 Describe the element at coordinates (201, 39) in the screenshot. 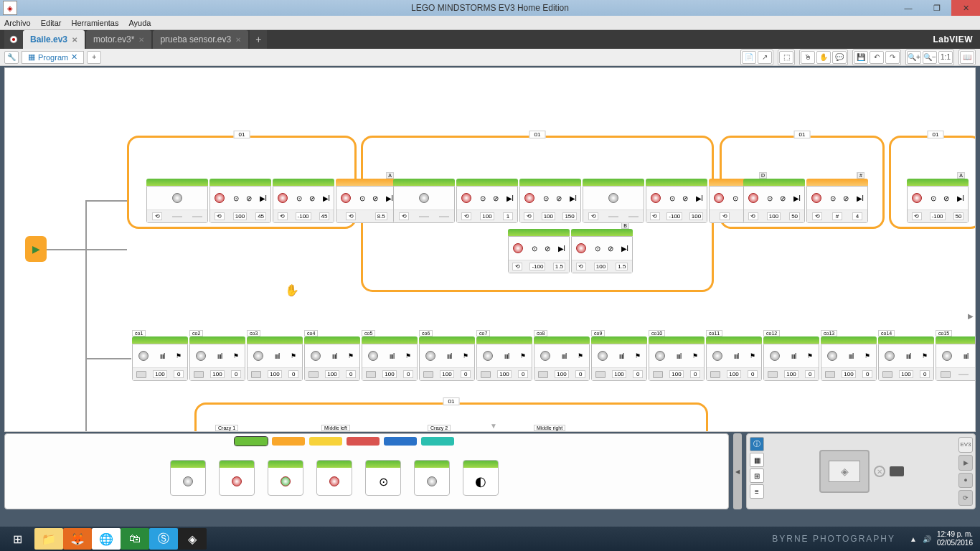

I see `project-tab: prueba sensor.ev3✕` at that location.